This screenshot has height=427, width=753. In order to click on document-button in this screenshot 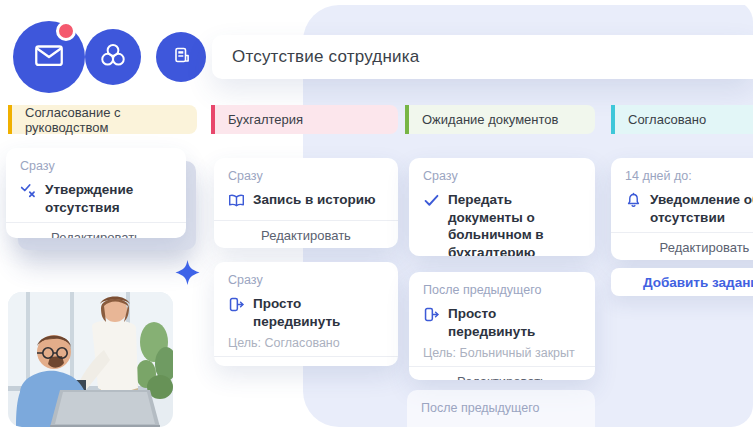, I will do `click(181, 57)`.